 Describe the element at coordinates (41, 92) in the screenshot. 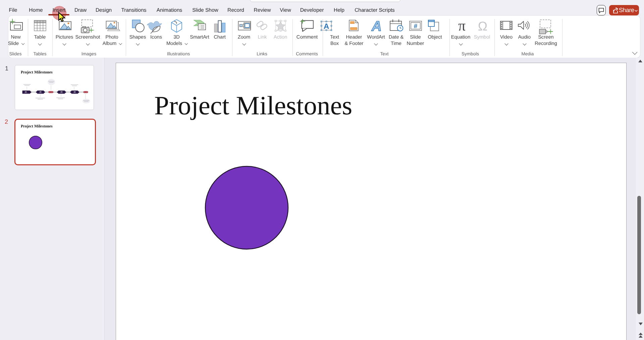

I see `svg-text: Q2` at that location.